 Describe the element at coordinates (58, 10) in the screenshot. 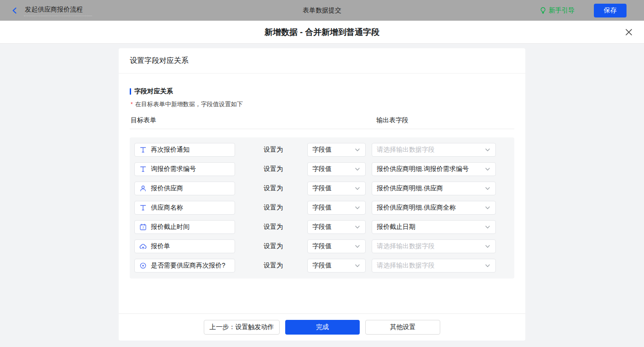

I see `flow-name: 发起供应商报价流程` at that location.